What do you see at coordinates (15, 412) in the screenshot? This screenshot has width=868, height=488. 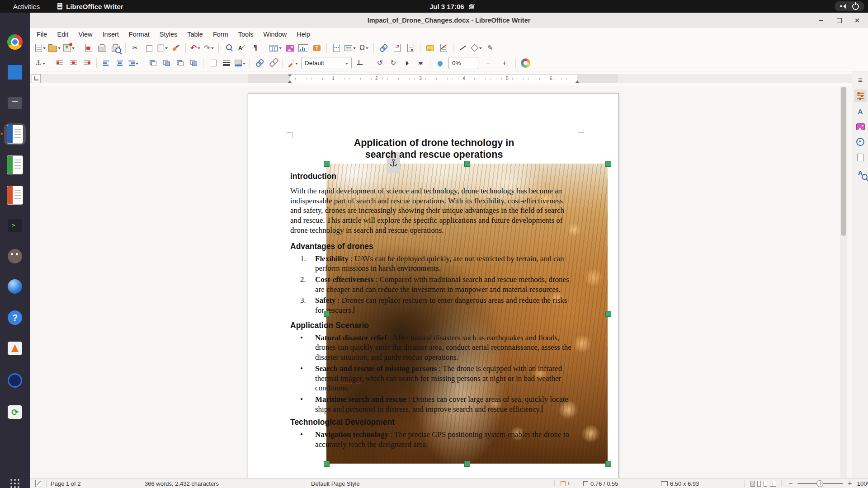 I see `dock-item-software: ⟳` at bounding box center [15, 412].